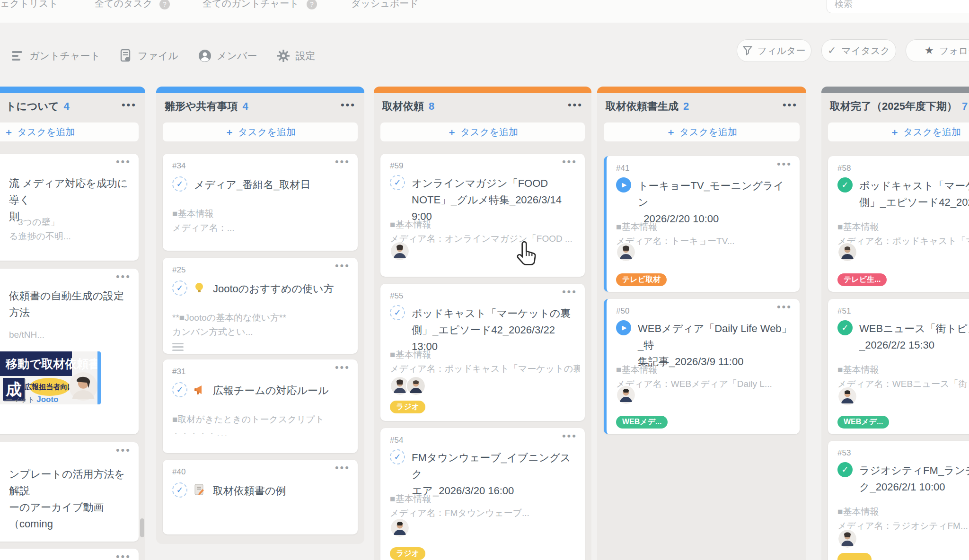  I want to click on nav-dashboard: ダッシュボード, so click(385, 5).